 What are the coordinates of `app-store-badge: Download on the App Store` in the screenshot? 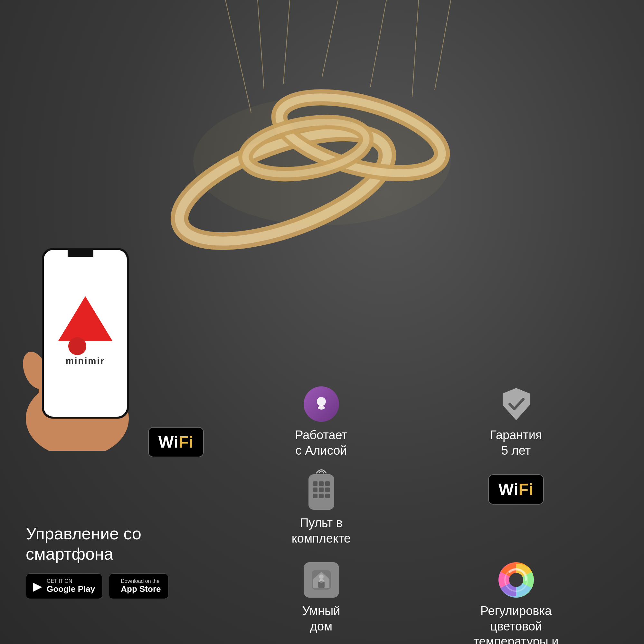 It's located at (139, 586).